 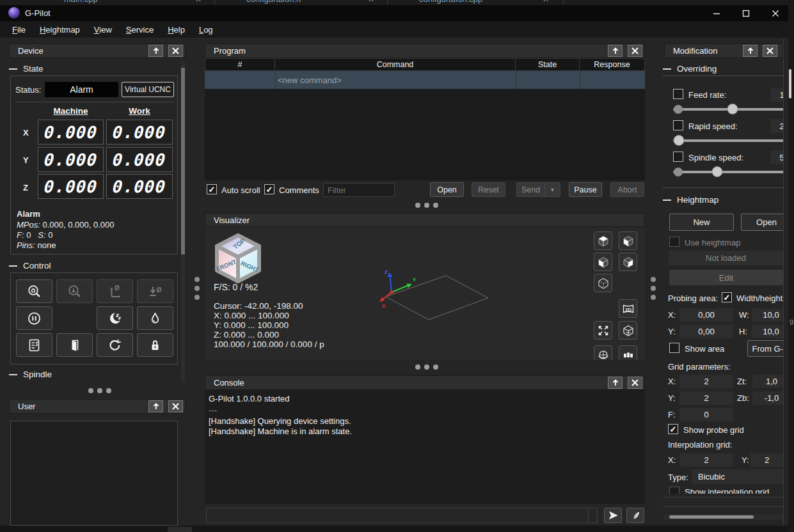 I want to click on console-log: G-Pilot 1.0.0.0 started --- [Handshake] …, so click(x=425, y=447).